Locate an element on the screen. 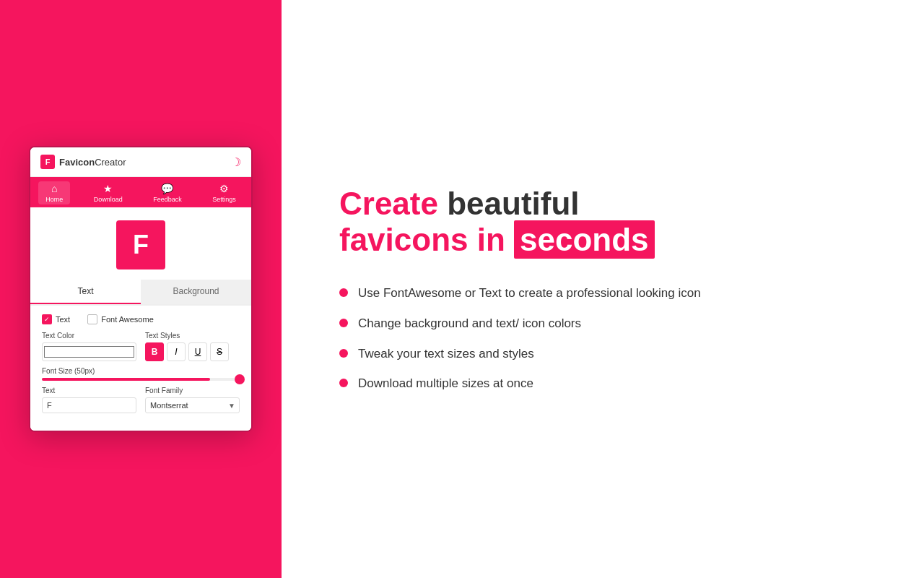 This screenshot has height=578, width=924. underline-button: U is located at coordinates (198, 352).